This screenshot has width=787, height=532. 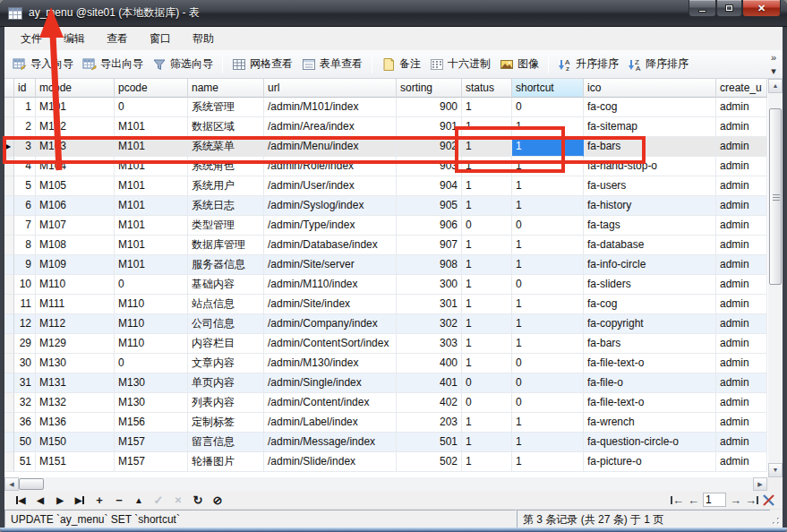 What do you see at coordinates (430, 265) in the screenshot?
I see `cell-sorting: 908` at bounding box center [430, 265].